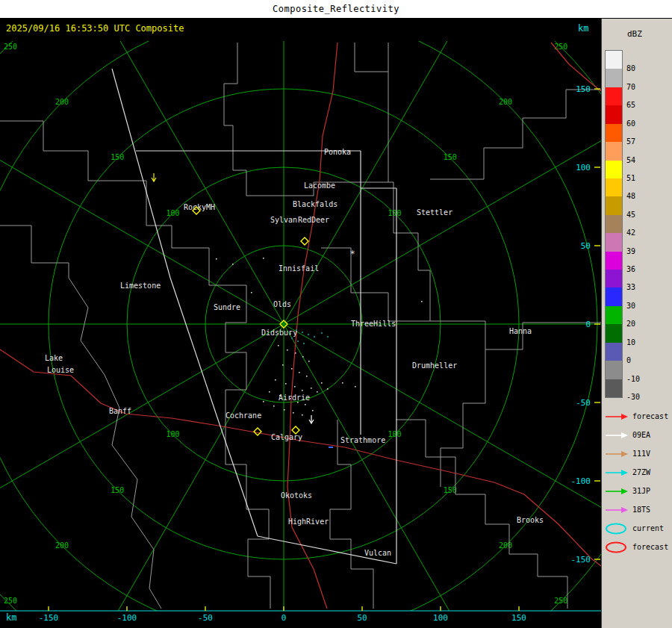 This screenshot has height=628, width=672. I want to click on city-label-calgary: Calgary, so click(287, 438).